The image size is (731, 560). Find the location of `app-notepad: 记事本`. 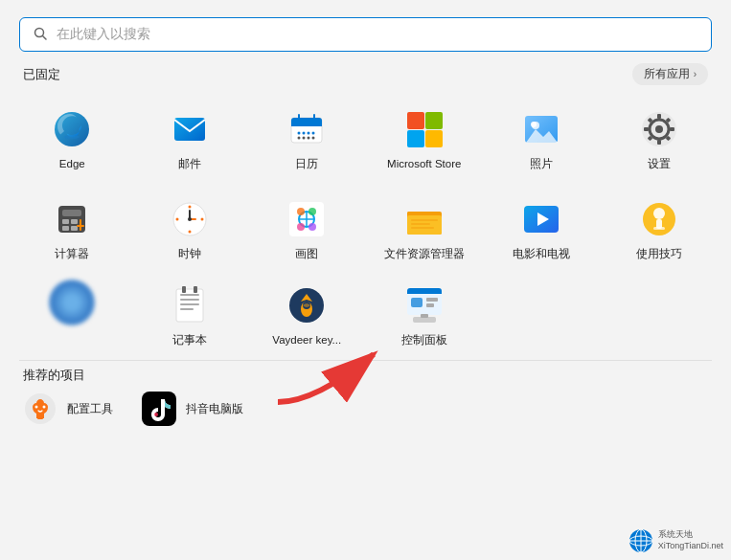

app-notepad: 记事本 is located at coordinates (190, 314).